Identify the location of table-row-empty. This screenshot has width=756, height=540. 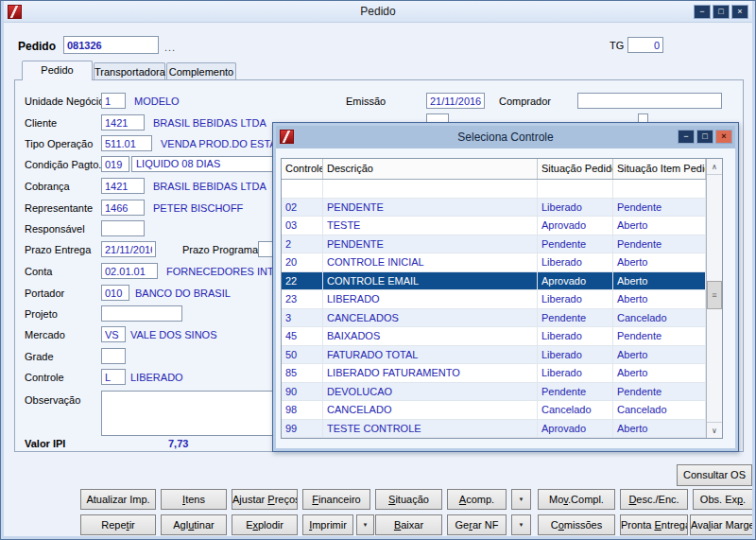
(502, 189).